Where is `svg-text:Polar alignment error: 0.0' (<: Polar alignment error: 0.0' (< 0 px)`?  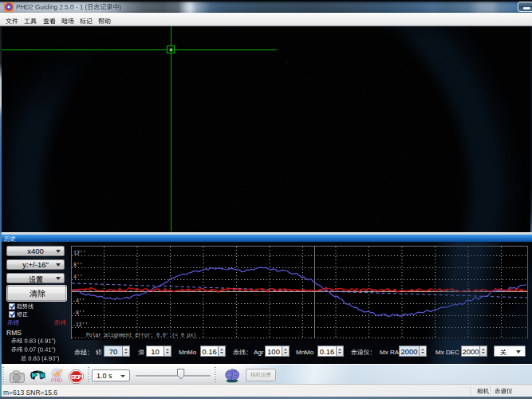 svg-text:Polar alignment error: 0.0' (<: Polar alignment error: 0.0' (< 0 px) is located at coordinates (141, 335).